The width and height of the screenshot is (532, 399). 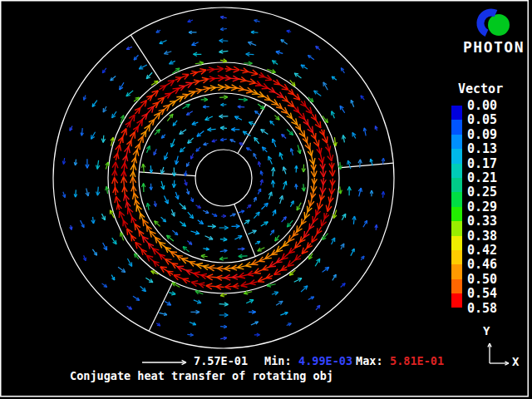 What do you see at coordinates (480, 90) in the screenshot?
I see `legend-title: Vector` at bounding box center [480, 90].